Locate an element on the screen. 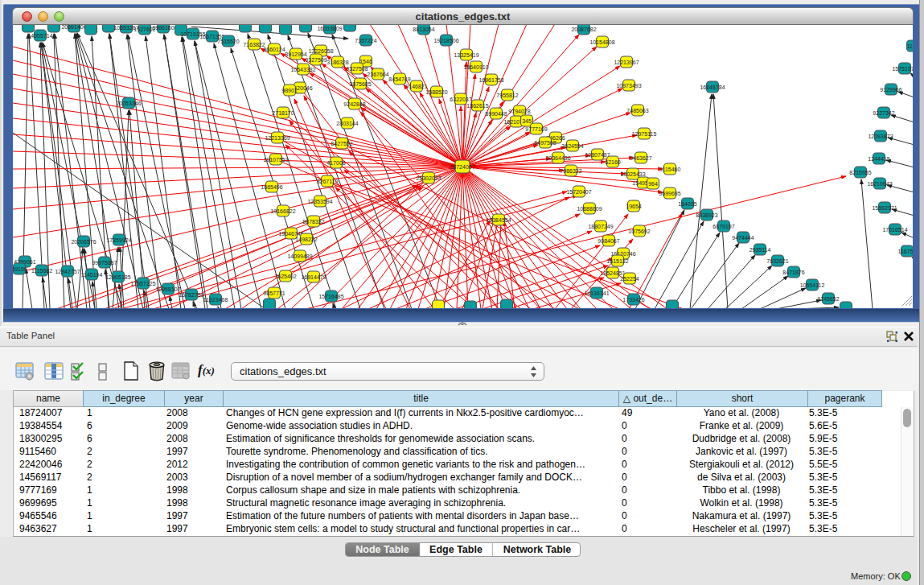  svg-text: 12093873 is located at coordinates (880, 137).